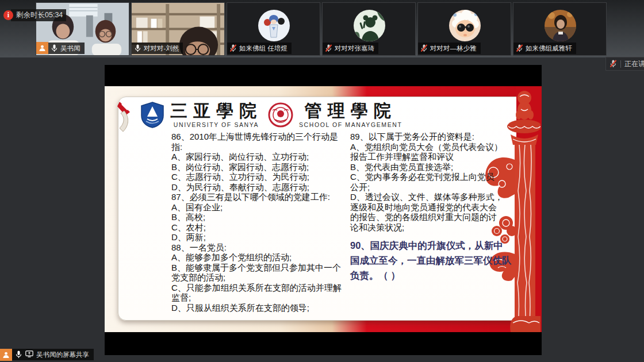 This screenshot has height=362, width=644. What do you see at coordinates (431, 177) in the screenshot?
I see `question-line: C、党内事务务必在党刊党报上向党员` at bounding box center [431, 177].